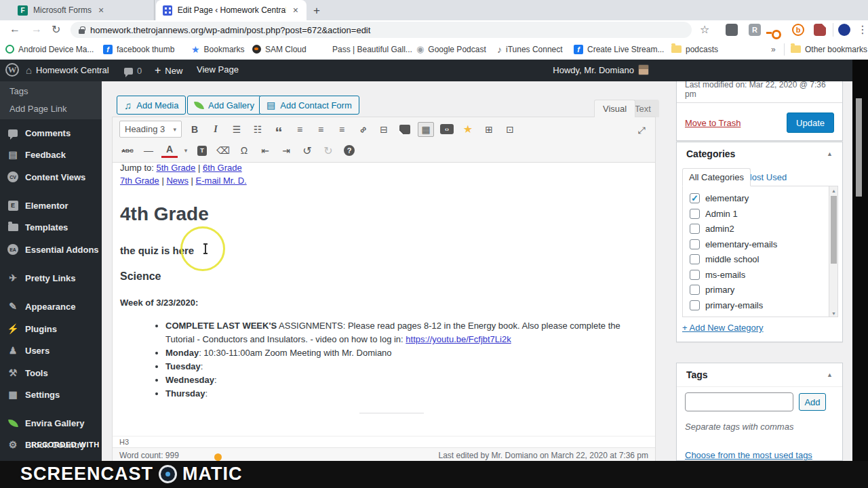 The width and height of the screenshot is (868, 488). I want to click on align-right-button: ≡, so click(342, 129).